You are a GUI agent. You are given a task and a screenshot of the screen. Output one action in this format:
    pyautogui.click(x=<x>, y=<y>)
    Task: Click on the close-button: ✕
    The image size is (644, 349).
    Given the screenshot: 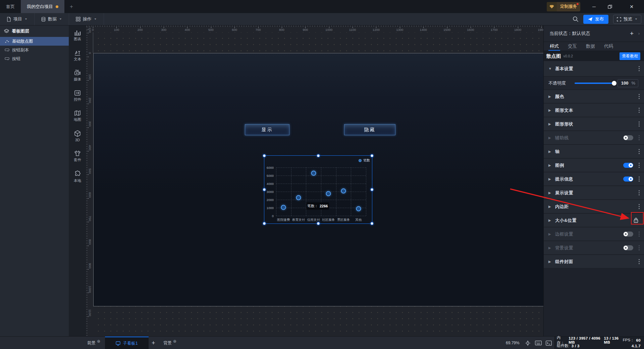 What is the action you would take?
    pyautogui.click(x=632, y=7)
    